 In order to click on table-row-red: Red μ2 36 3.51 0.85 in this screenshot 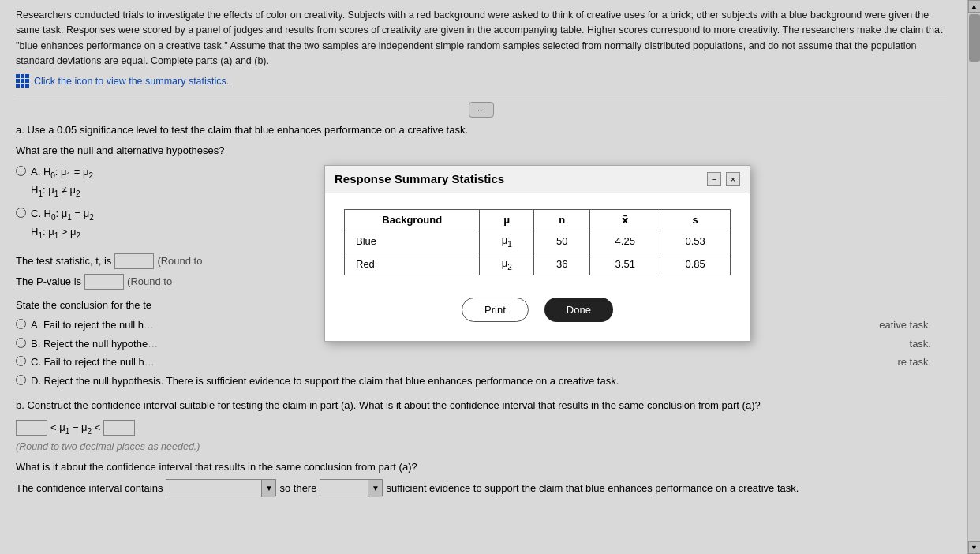, I will do `click(538, 264)`.